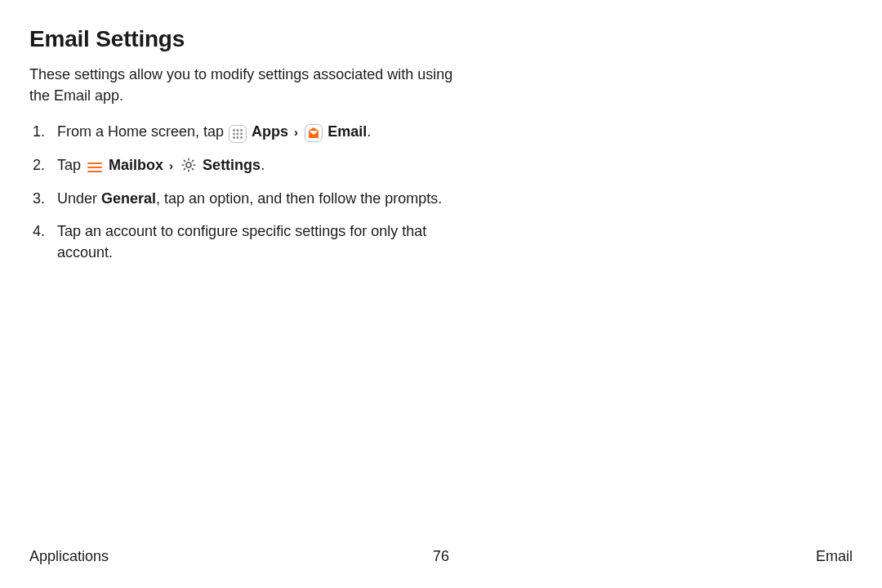 This screenshot has width=882, height=588. Describe the element at coordinates (369, 131) in the screenshot. I see `step-1-period: .` at that location.